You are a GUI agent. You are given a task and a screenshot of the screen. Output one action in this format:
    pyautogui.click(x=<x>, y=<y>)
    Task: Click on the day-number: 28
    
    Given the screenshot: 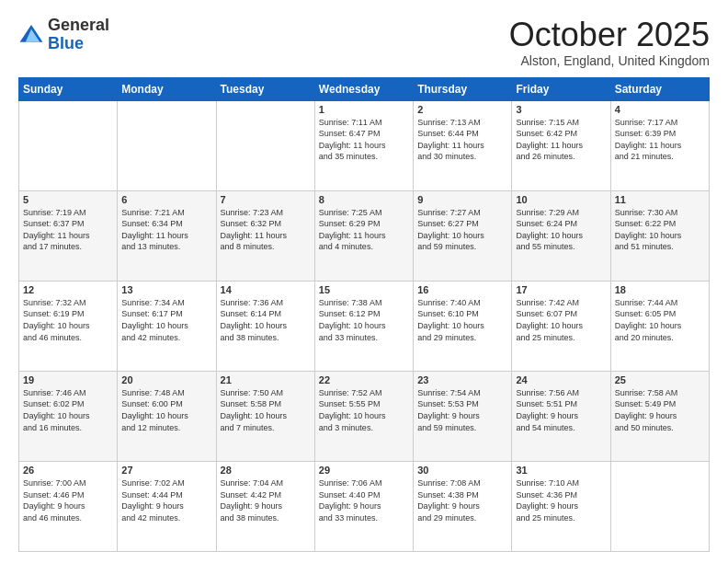 What is the action you would take?
    pyautogui.click(x=266, y=470)
    